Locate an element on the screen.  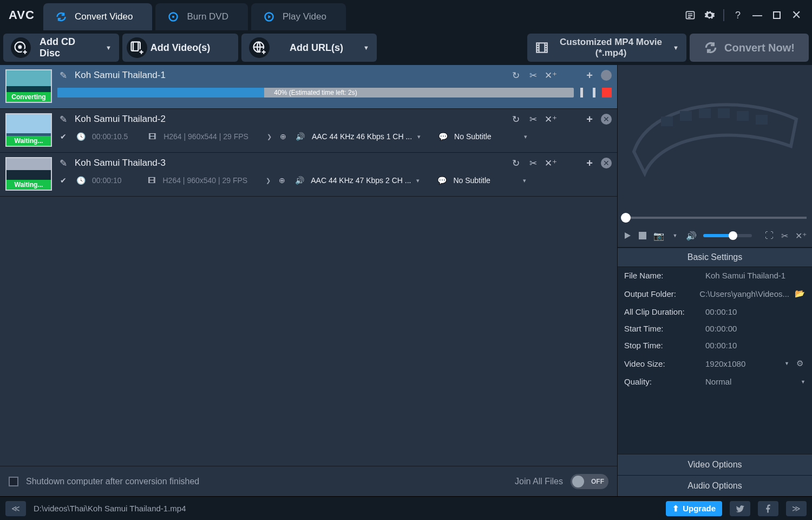
gear-icon is located at coordinates (710, 15).